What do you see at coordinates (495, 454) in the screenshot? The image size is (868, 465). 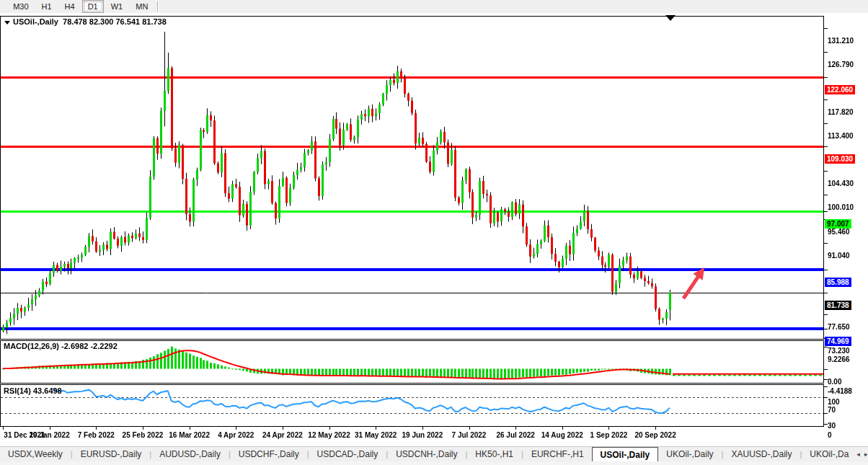 I see `tab-hk50-h1: HK50-,H1` at bounding box center [495, 454].